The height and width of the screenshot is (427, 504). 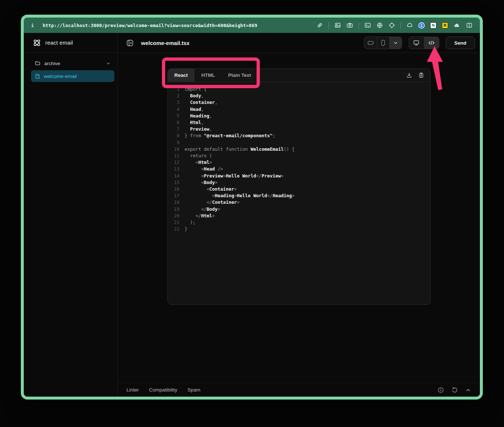 I want to click on notion-badge: N, so click(x=433, y=26).